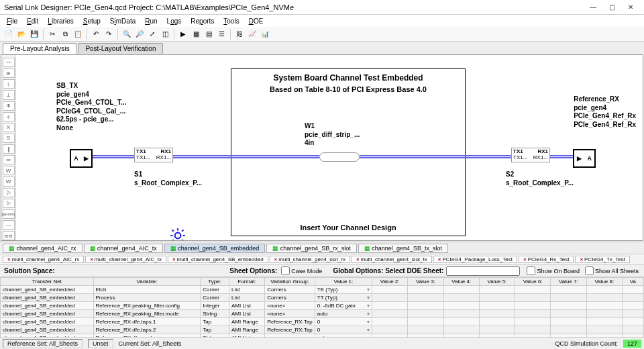 Image resolution: width=644 pixels, height=349 pixels. What do you see at coordinates (34, 34) in the screenshot?
I see `tool-save-icon: 💾` at bounding box center [34, 34].